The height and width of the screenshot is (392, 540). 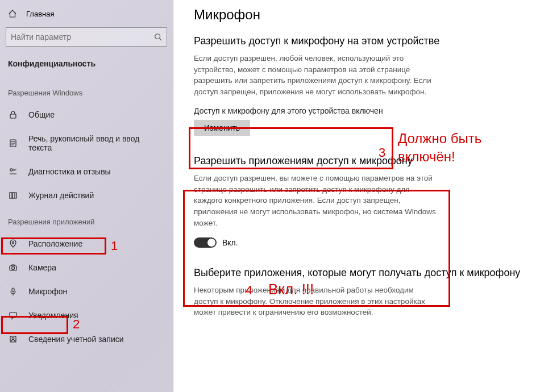 What do you see at coordinates (205, 243) in the screenshot?
I see `apps-mic-toggle` at bounding box center [205, 243].